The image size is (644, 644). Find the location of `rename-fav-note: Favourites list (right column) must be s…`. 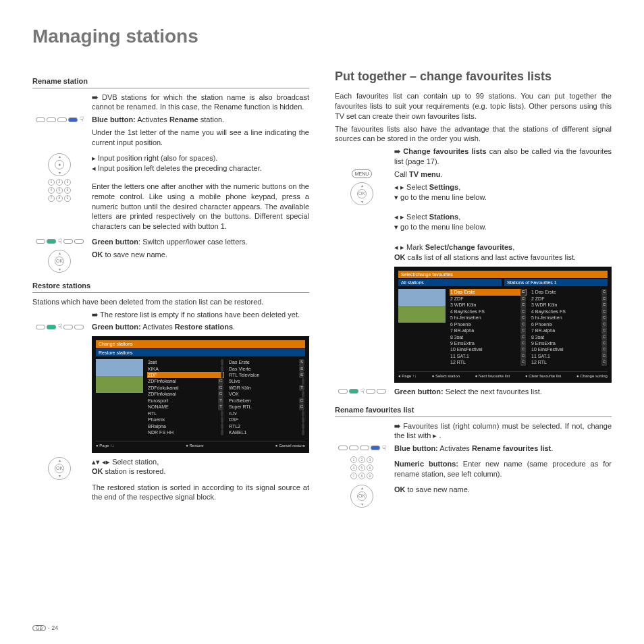

rename-fav-note: Favourites list (right column) must be s… is located at coordinates (503, 431).